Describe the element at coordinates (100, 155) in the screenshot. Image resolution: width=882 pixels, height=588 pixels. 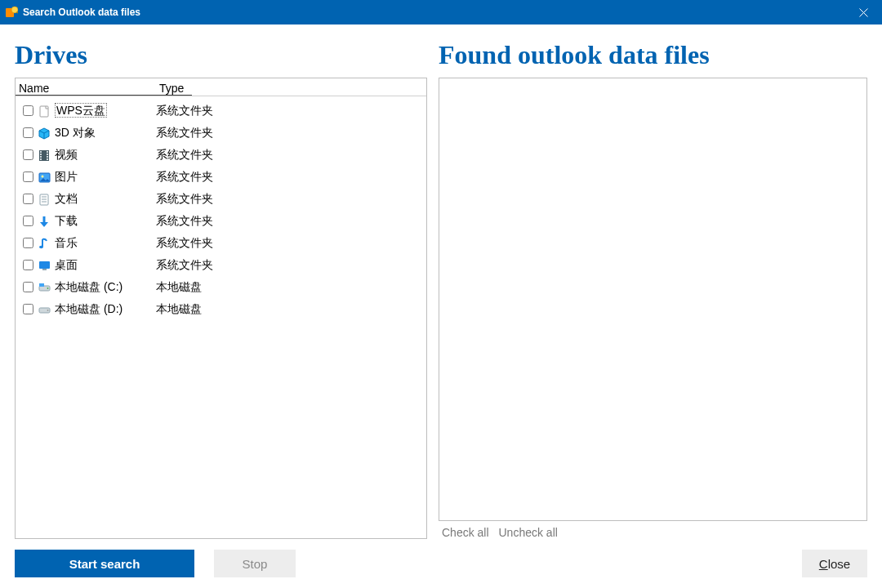
I see `row-name: 视频` at that location.